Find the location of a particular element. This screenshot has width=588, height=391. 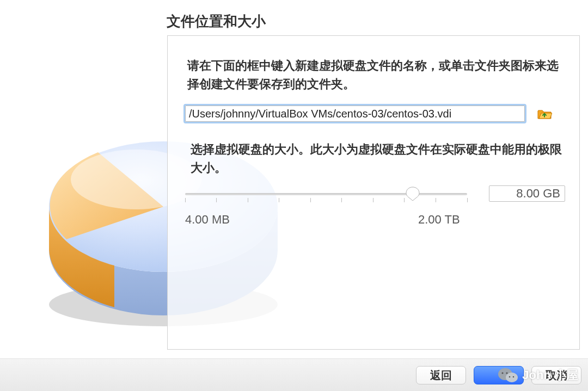

instruction-size: 选择虚拟硬盘的大小。此大小为虚拟硬盘文件在实际硬盘中能用的极限大小。 is located at coordinates (377, 159).